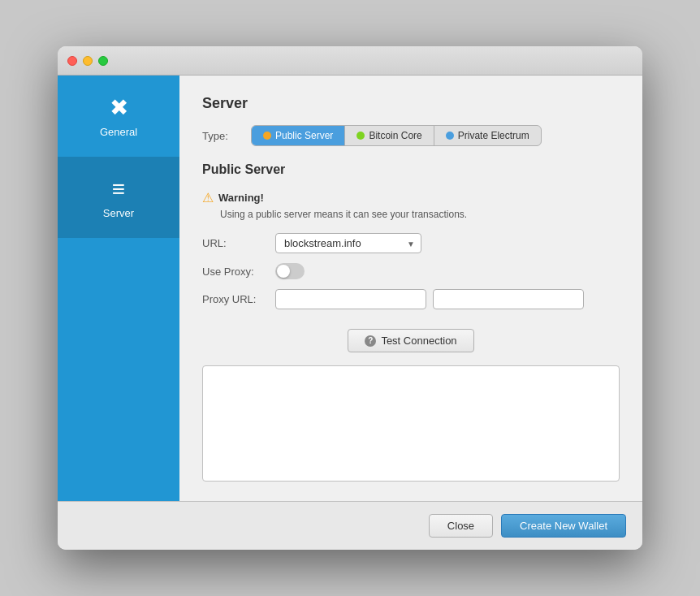 This screenshot has width=700, height=596. I want to click on test-btn-label: Test Connection, so click(419, 341).